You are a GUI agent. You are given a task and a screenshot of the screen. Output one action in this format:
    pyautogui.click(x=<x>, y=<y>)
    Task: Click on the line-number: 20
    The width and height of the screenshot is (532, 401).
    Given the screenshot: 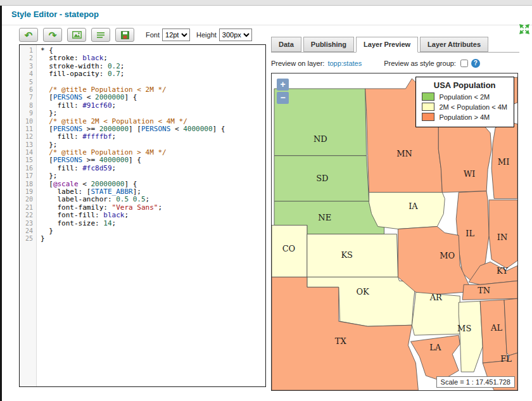 What is the action you would take?
    pyautogui.click(x=28, y=200)
    